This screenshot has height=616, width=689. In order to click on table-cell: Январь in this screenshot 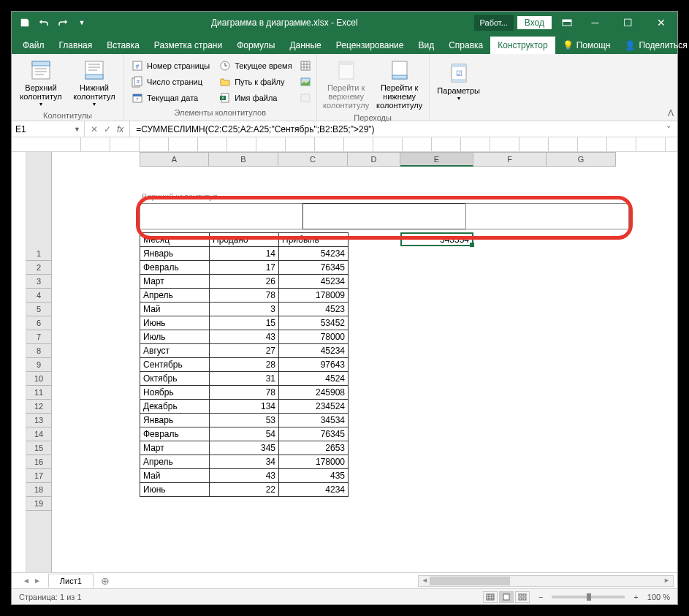, I will do `click(175, 254)`.